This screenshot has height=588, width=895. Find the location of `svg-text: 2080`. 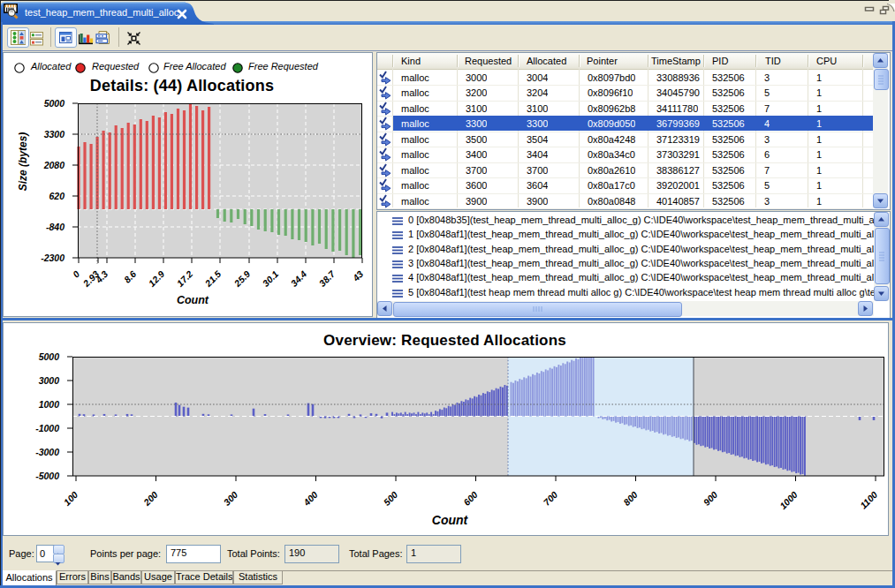

svg-text: 2080 is located at coordinates (55, 165).